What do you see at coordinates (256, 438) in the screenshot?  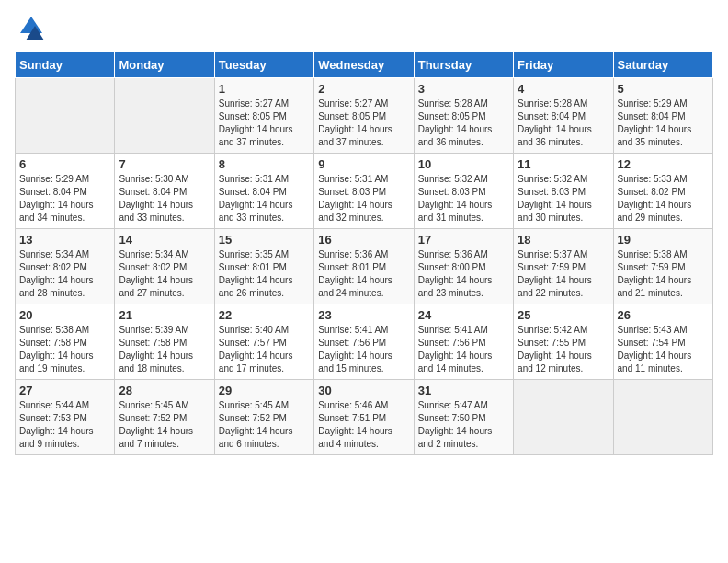 I see `daylight-text: Daylight: 14 hours and 6 minutes.` at bounding box center [256, 438].